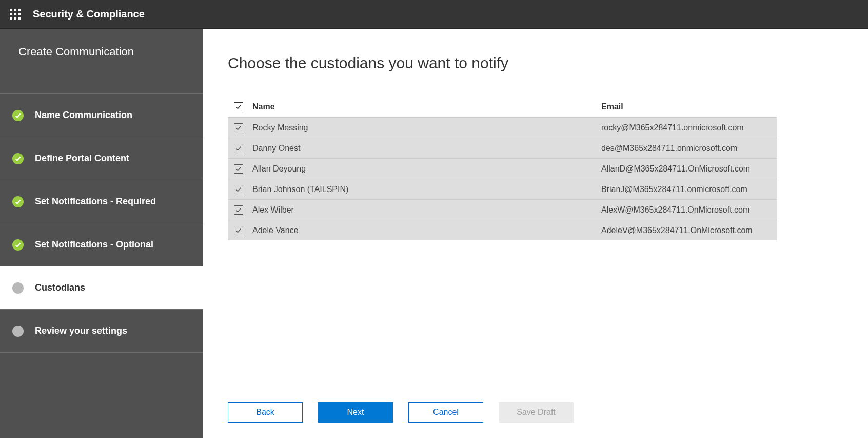 The image size is (868, 438). I want to click on table-row: Allan DeyoungAllanD@M365x284711.OnMicros…, so click(502, 168).